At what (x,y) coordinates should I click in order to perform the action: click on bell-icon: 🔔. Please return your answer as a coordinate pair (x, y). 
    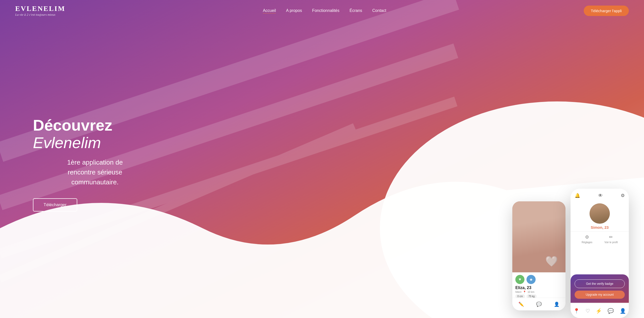
    Looking at the image, I should click on (577, 196).